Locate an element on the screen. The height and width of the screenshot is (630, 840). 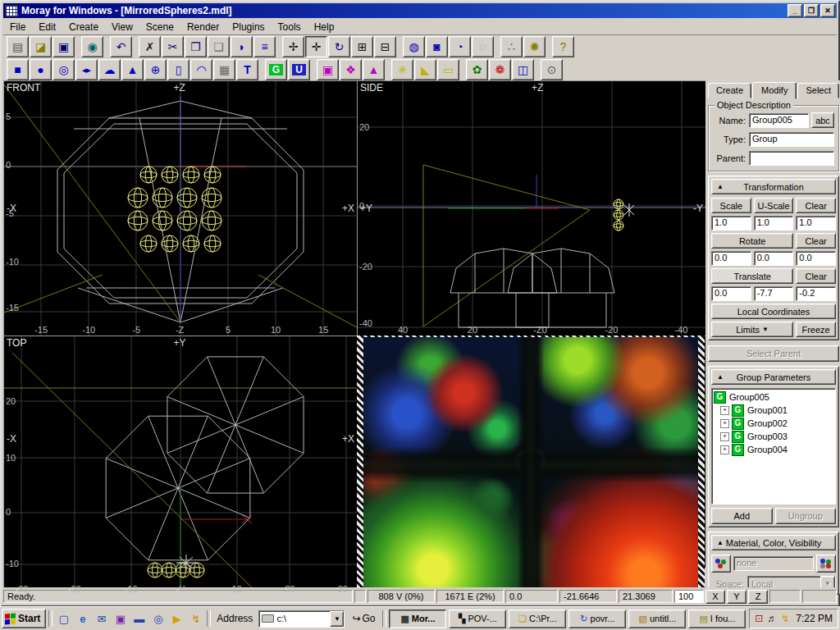
scale-button: Scale is located at coordinates (732, 205).